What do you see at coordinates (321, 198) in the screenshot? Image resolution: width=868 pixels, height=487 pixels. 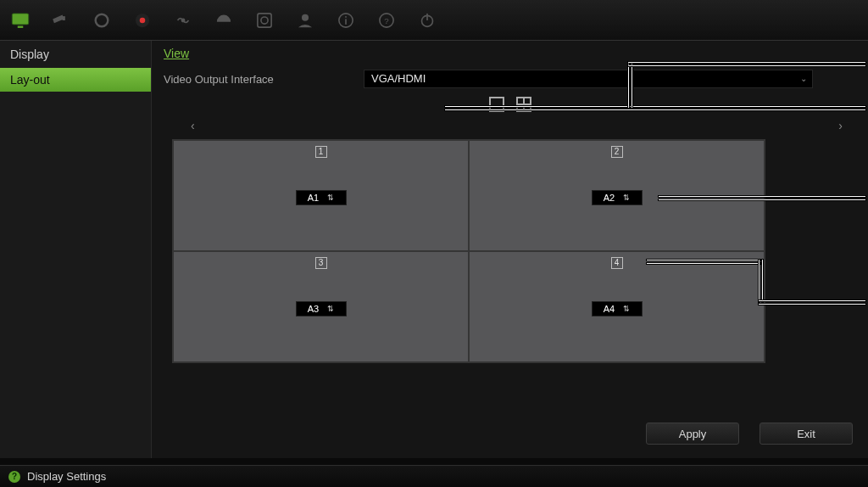 I see `camera-select-1: A1⇅` at bounding box center [321, 198].